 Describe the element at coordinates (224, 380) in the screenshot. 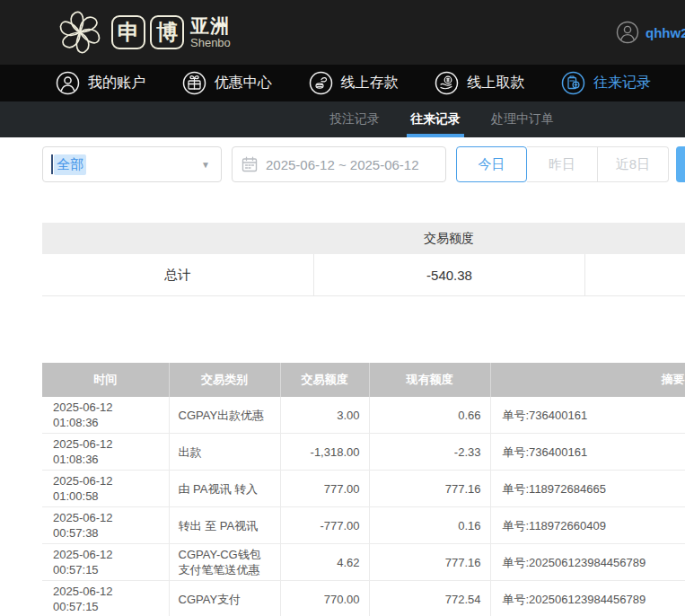

I see `col-header-type: 交易类别` at that location.